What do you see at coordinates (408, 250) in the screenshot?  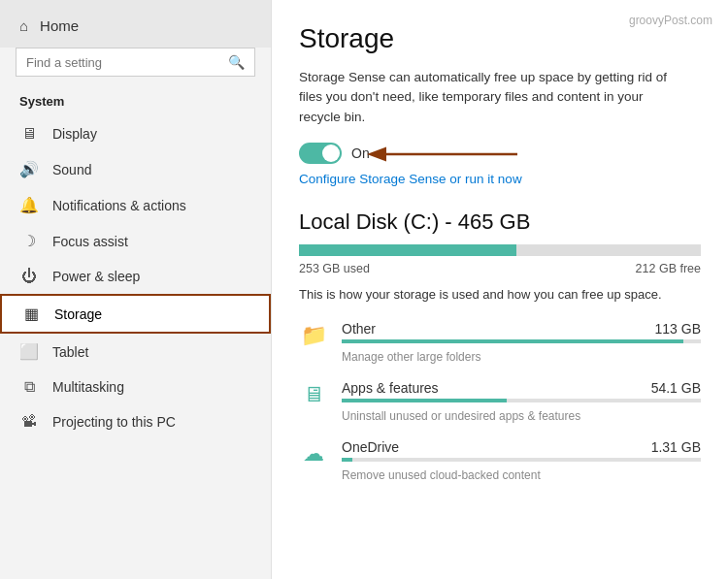 I see `disk-used-bar-fill` at bounding box center [408, 250].